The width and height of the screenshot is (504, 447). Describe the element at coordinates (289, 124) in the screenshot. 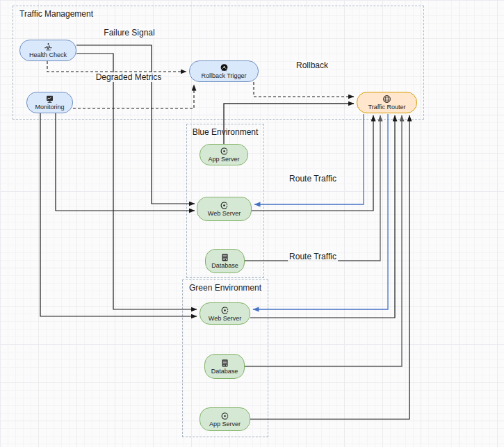

I see `edge-blue-appserver-router` at that location.